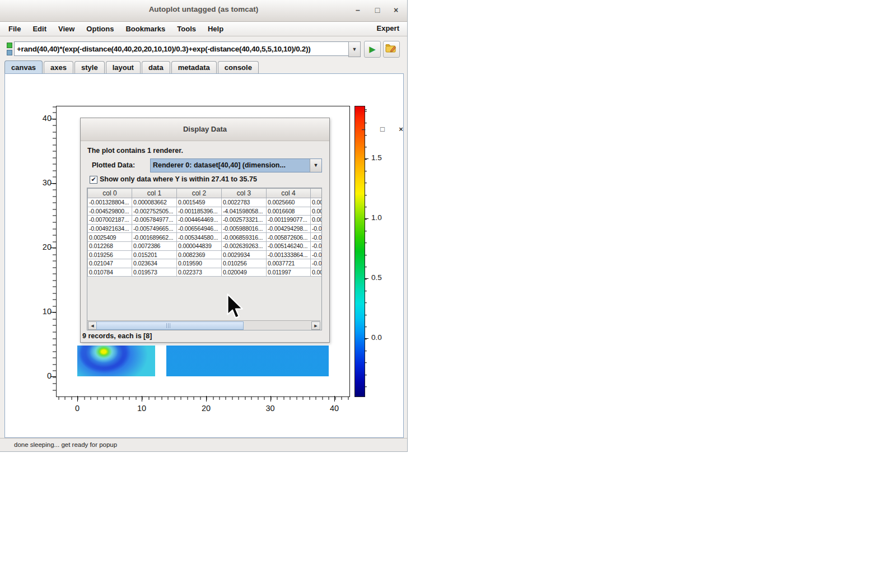 The image size is (896, 588). What do you see at coordinates (94, 180) in the screenshot?
I see `filter-checkbox: ✔` at bounding box center [94, 180].